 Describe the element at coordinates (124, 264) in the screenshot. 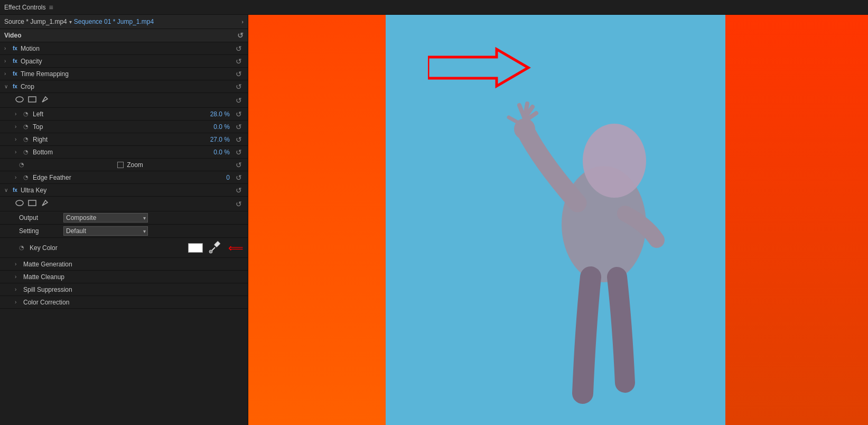

I see `matte-generation-row: › Matte Generation` at that location.